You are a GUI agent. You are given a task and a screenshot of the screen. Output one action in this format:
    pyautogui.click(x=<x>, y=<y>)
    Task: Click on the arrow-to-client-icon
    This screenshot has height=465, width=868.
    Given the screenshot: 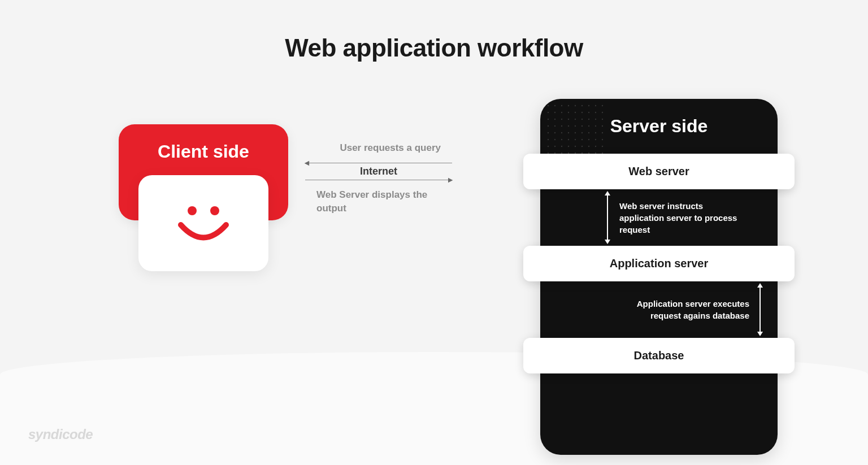 What is the action you would take?
    pyautogui.click(x=379, y=163)
    